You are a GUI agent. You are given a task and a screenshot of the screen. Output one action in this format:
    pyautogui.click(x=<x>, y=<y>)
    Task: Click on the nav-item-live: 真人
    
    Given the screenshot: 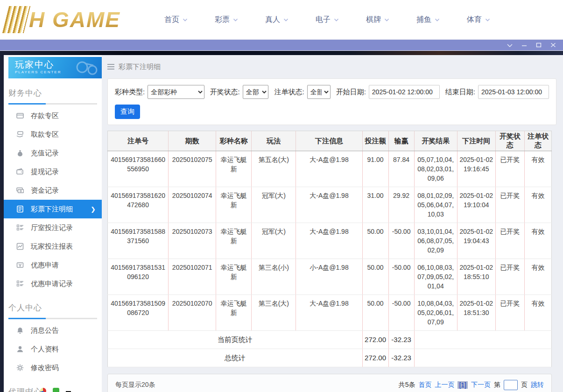 What is the action you would take?
    pyautogui.click(x=277, y=20)
    